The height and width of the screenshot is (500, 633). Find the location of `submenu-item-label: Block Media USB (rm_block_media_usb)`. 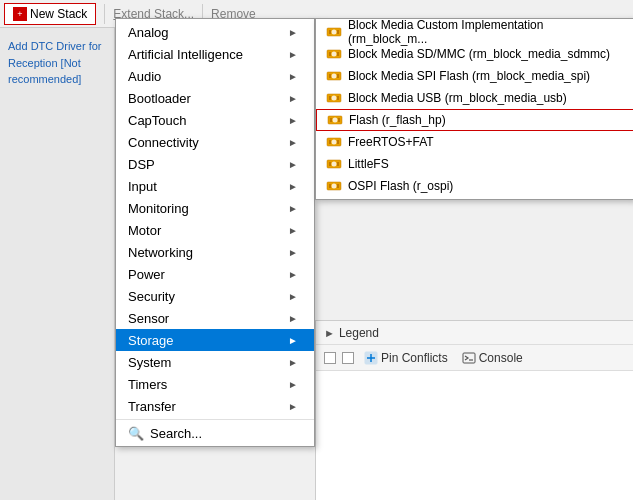

submenu-item-label: Block Media USB (rm_block_media_usb) is located at coordinates (458, 98).